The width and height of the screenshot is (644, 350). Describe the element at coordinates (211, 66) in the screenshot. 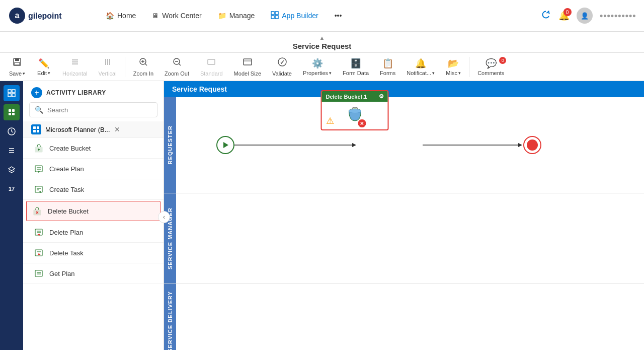

I see `standard-button: Standard` at that location.